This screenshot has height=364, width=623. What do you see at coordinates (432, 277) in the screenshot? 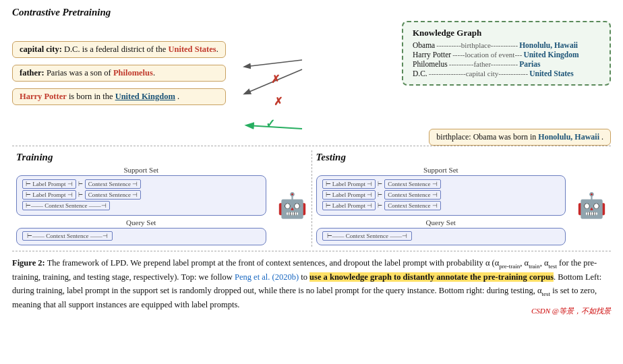
I see `caption-highlight: use a knowledge graph to distantly annot…` at bounding box center [432, 277].